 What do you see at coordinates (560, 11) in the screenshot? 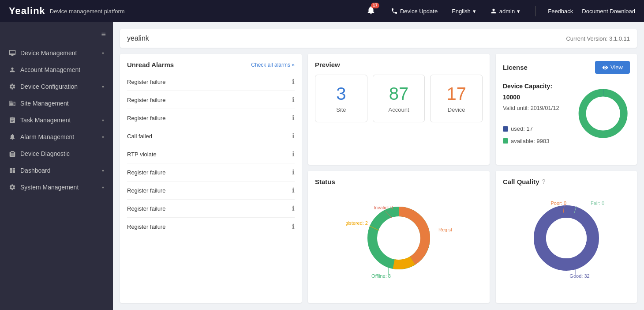
I see `feedback-link: Feedback` at bounding box center [560, 11].